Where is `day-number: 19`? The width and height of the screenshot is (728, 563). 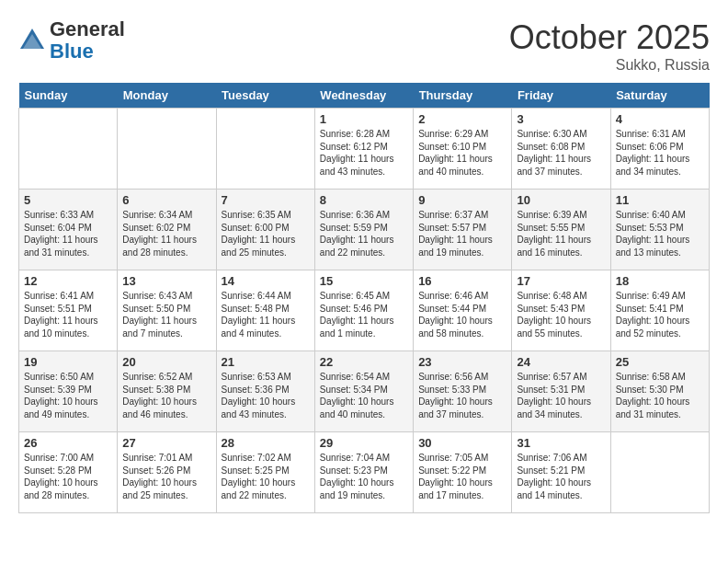
day-number: 19 is located at coordinates (68, 362).